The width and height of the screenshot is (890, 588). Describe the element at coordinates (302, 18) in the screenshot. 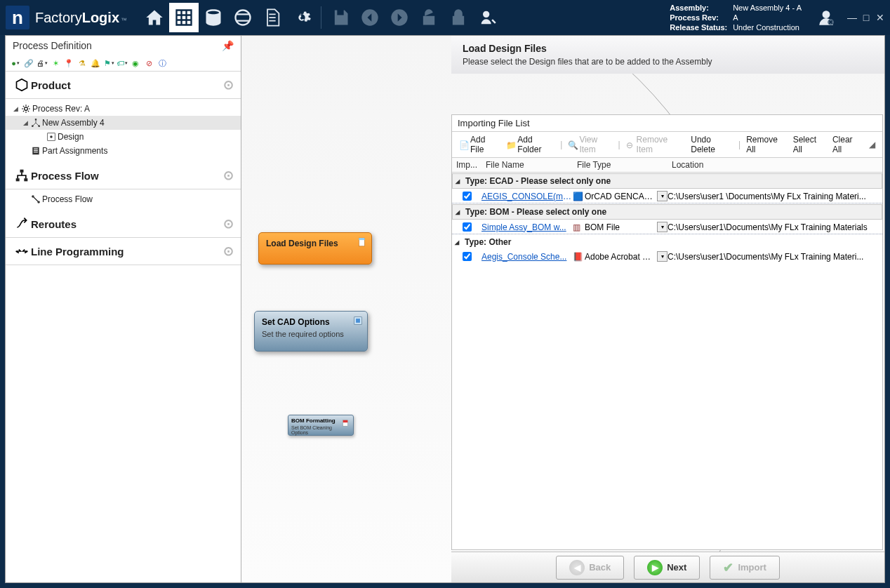

I see `settings-button` at that location.